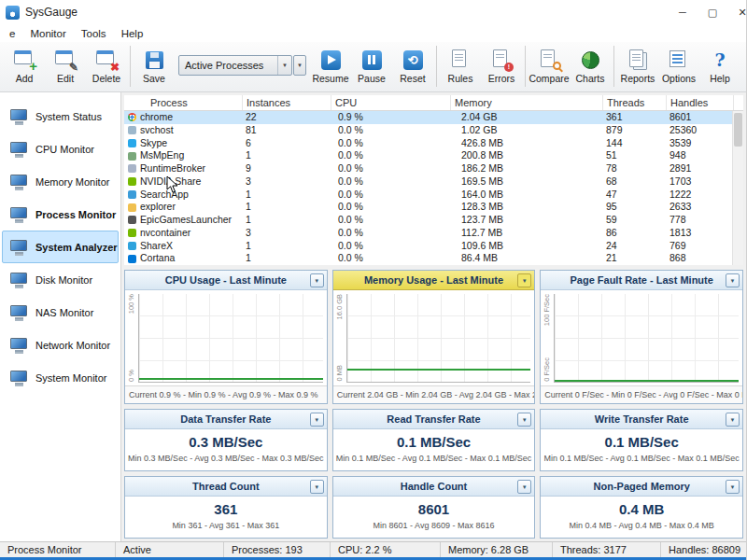 The height and width of the screenshot is (560, 747). Describe the element at coordinates (428, 259) in the screenshot. I see `process-row-cortana: Cortana10.0 %86.4 MB21868` at that location.